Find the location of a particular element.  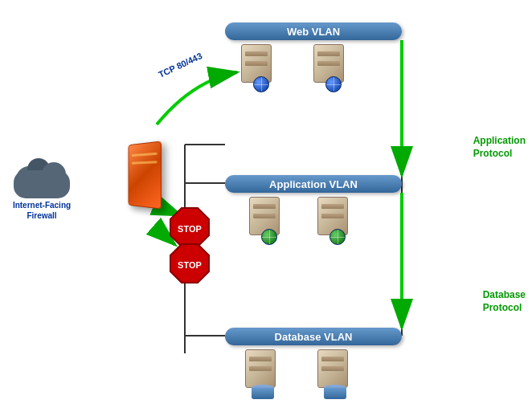

web-vlan-label: Web VLAN is located at coordinates (313, 32).